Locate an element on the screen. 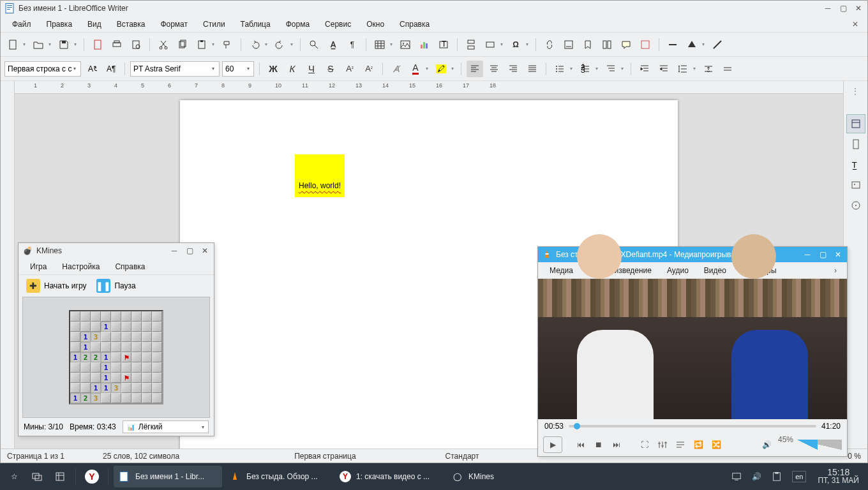 The height and width of the screenshot is (490, 868). mute-button: 🔊 is located at coordinates (767, 445).